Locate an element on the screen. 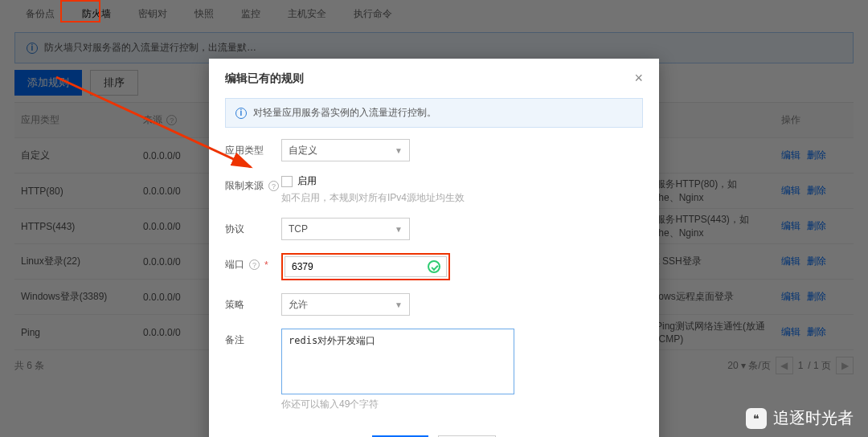 The height and width of the screenshot is (437, 868). label-limit-source: 限制来源 ? is located at coordinates (253, 183).